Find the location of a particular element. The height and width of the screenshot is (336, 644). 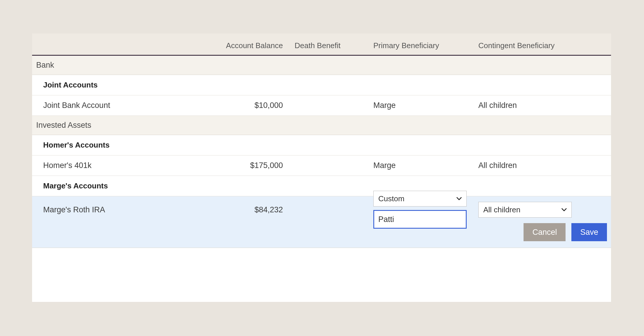

table-headers: Account Balance Death Benefit Primary Be… is located at coordinates (321, 45).